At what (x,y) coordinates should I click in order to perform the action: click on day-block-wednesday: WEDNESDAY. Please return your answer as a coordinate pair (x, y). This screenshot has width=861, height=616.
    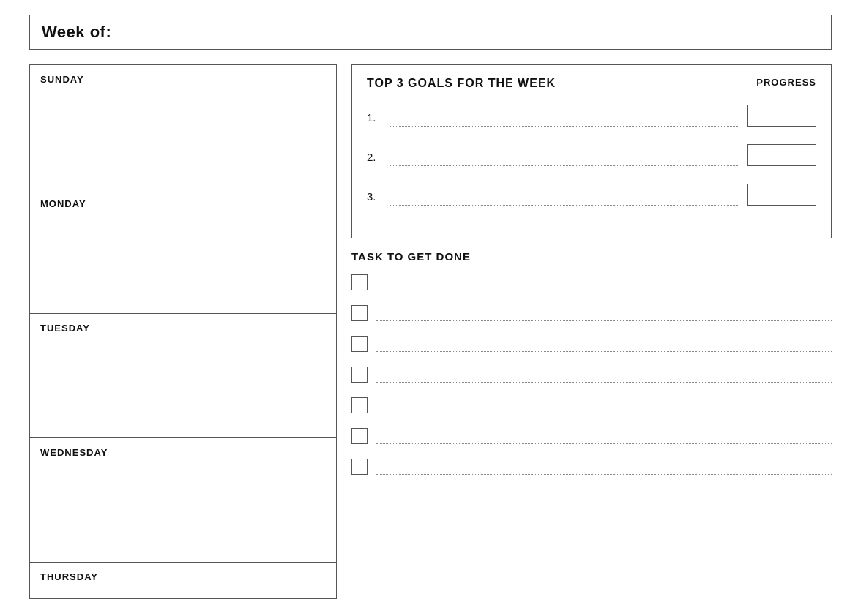
    Looking at the image, I should click on (183, 500).